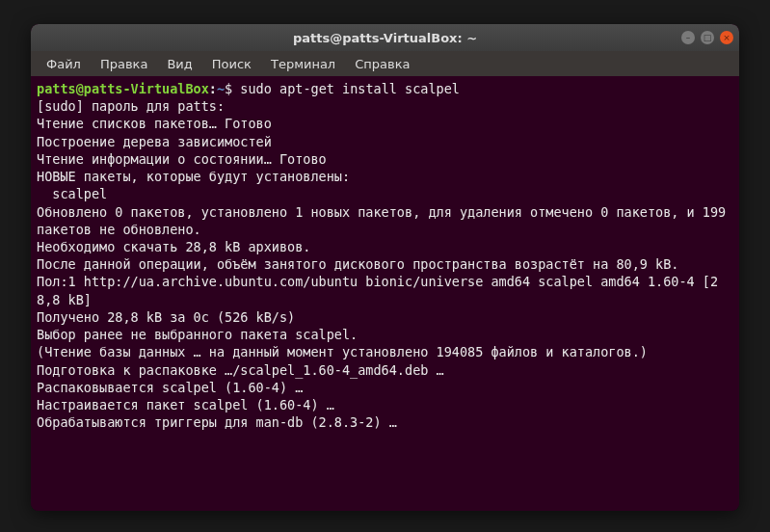  I want to click on menu-terminal: Терминал, so click(303, 64).